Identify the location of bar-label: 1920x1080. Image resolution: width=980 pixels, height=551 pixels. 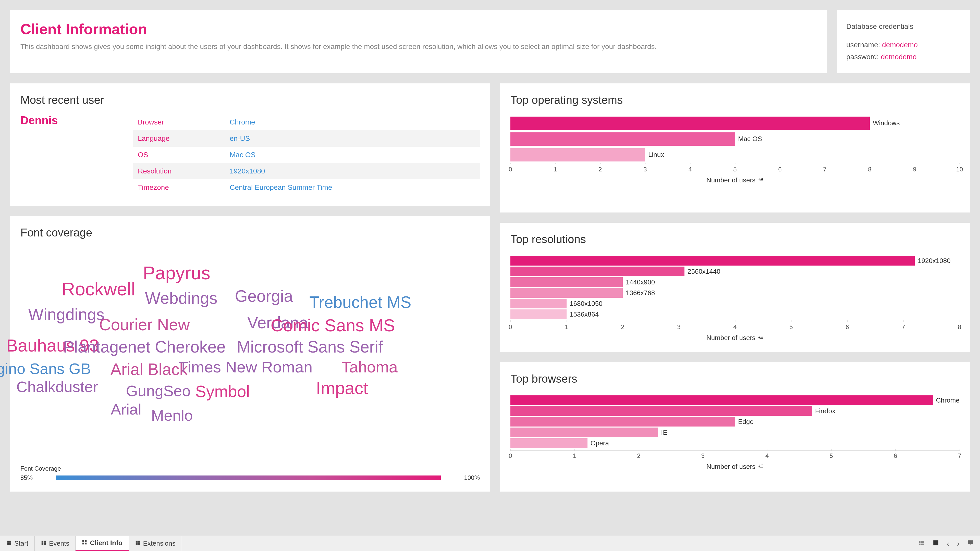
(934, 261).